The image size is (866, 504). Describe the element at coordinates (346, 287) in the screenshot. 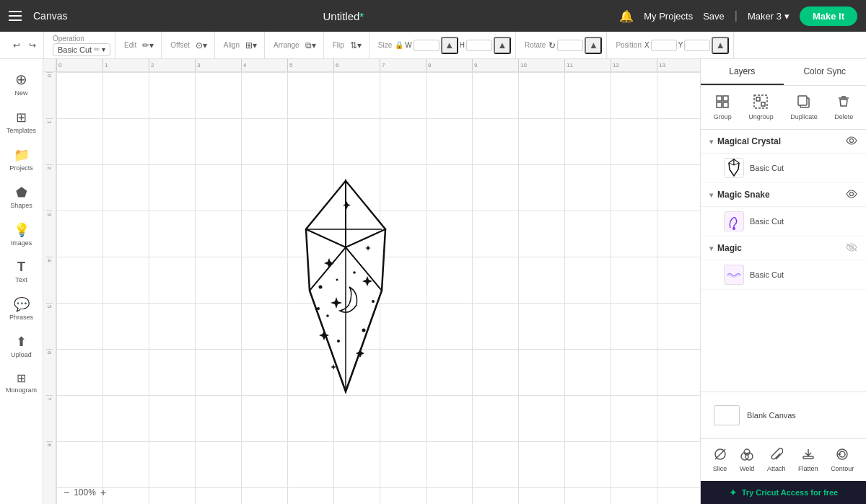

I see `crystal-svg` at that location.